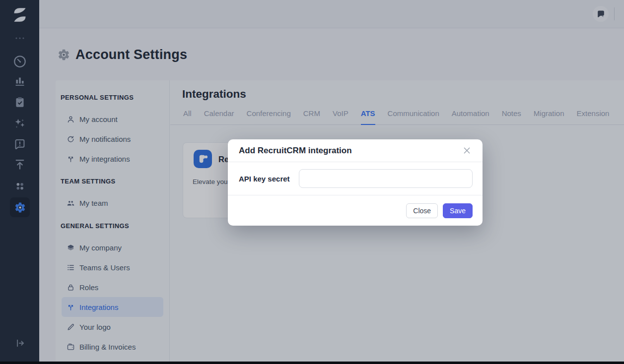 This screenshot has height=364, width=624. What do you see at coordinates (386, 179) in the screenshot?
I see `api-key-secret-input` at bounding box center [386, 179].